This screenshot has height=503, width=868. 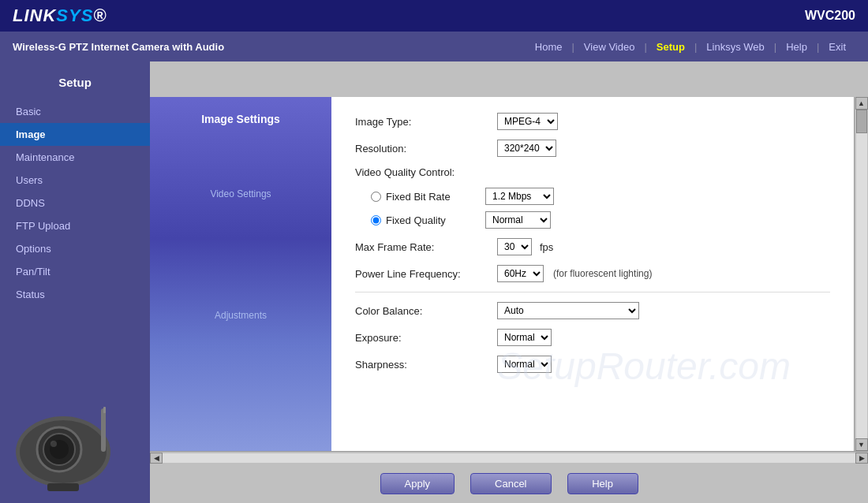 What do you see at coordinates (568, 311) in the screenshot?
I see `color-balance-control: Auto Indoor Outdoor Fluorescent Manual` at bounding box center [568, 311].